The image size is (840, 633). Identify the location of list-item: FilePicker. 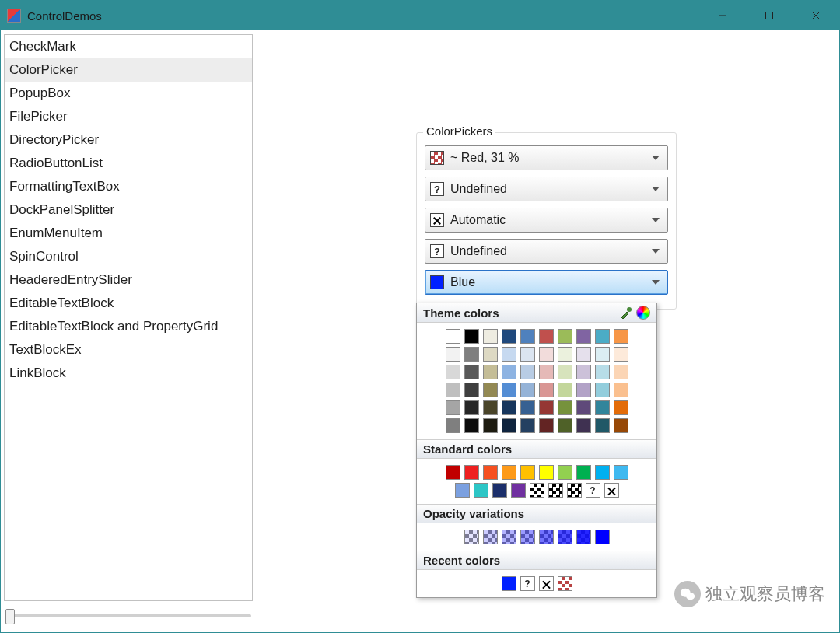
(128, 117).